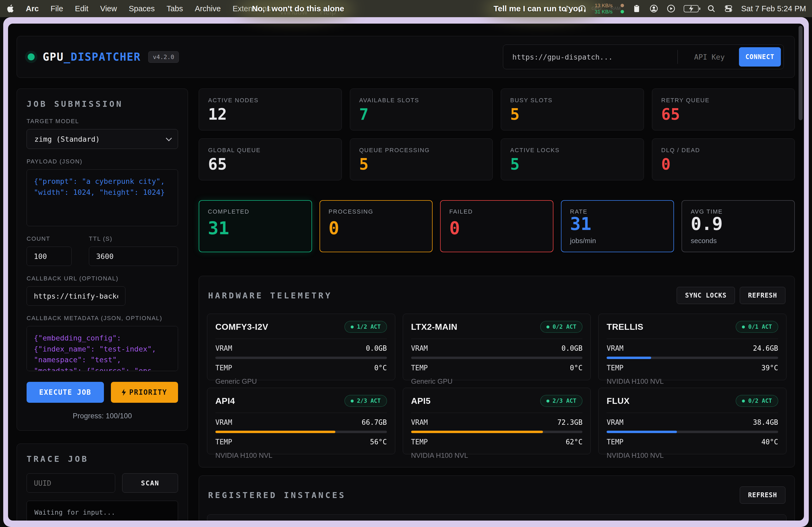 The height and width of the screenshot is (527, 812). Describe the element at coordinates (691, 9) in the screenshot. I see `battery-icon` at that location.